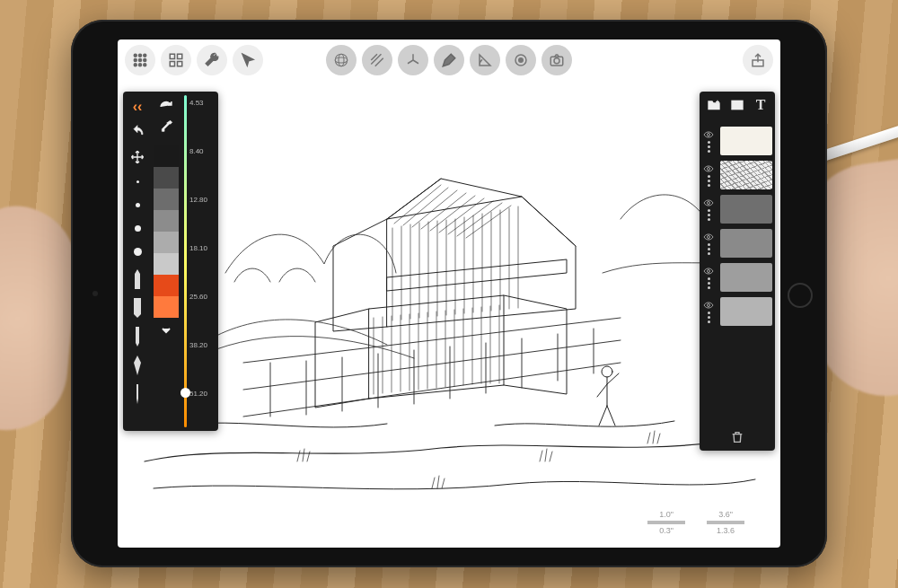 The height and width of the screenshot is (588, 898). I want to click on undo-icon, so click(137, 132).